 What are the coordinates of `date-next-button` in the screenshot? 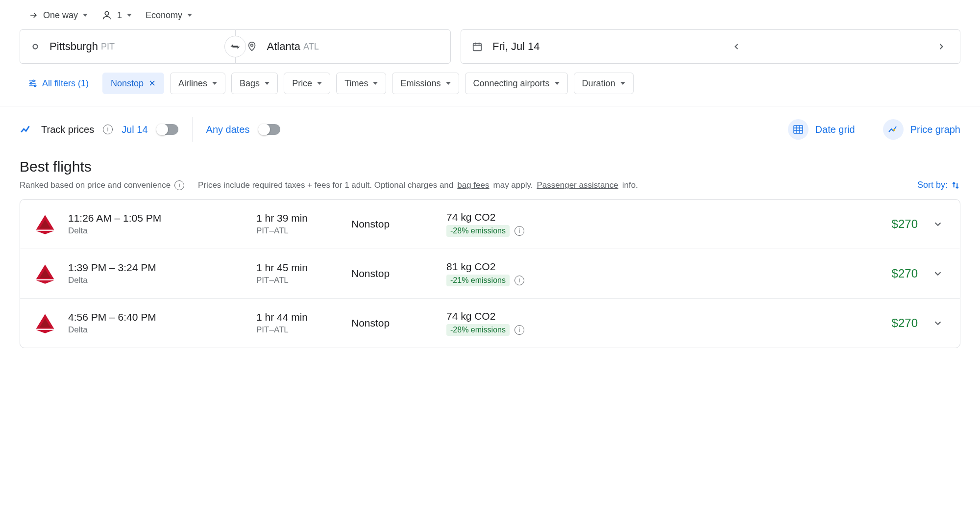 It's located at (941, 47).